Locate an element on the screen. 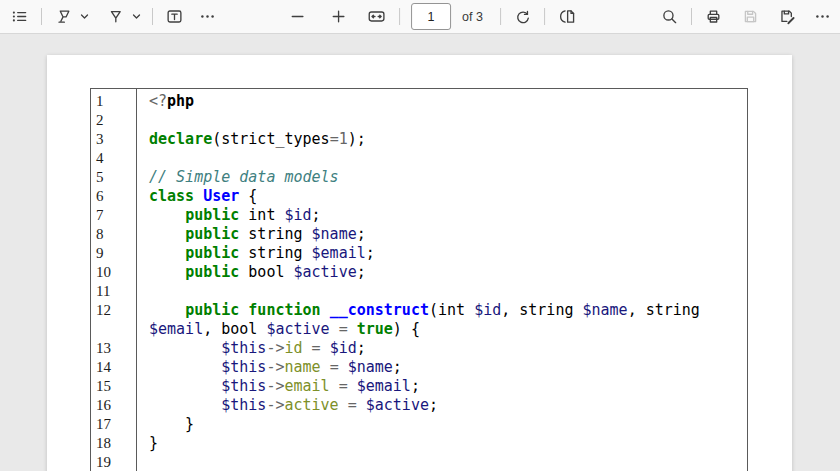 The width and height of the screenshot is (840, 471). code-line: public string $name; is located at coordinates (442, 234).